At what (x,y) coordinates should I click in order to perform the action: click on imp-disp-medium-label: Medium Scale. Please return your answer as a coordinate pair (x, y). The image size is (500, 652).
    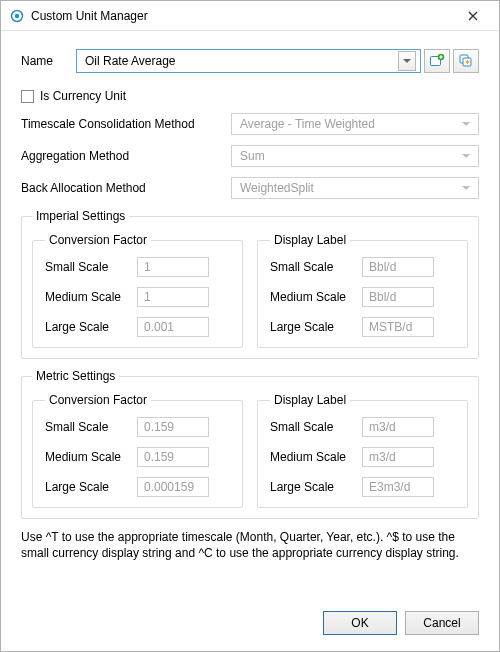
    Looking at the image, I should click on (316, 297).